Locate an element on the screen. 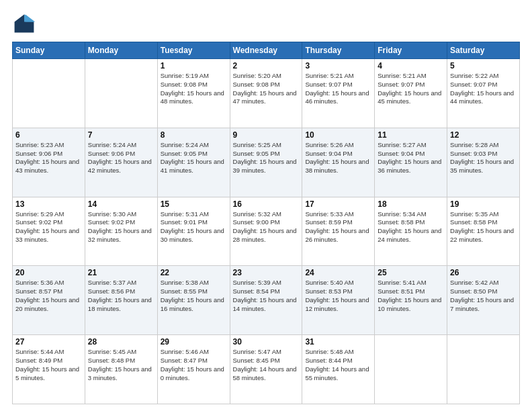 The height and width of the screenshot is (411, 532). day-number: 4 is located at coordinates (411, 66).